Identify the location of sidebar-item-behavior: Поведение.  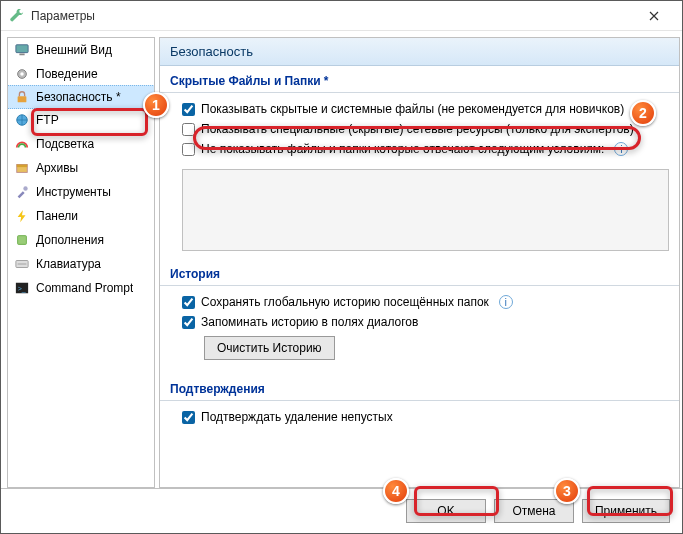
(81, 74).